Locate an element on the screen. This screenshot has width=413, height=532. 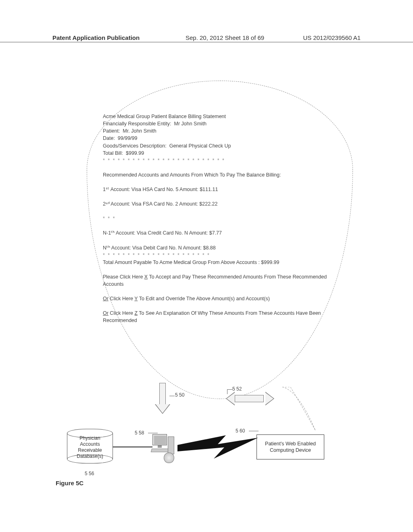
goods-label: Goods/Services Description: is located at coordinates (135, 146).